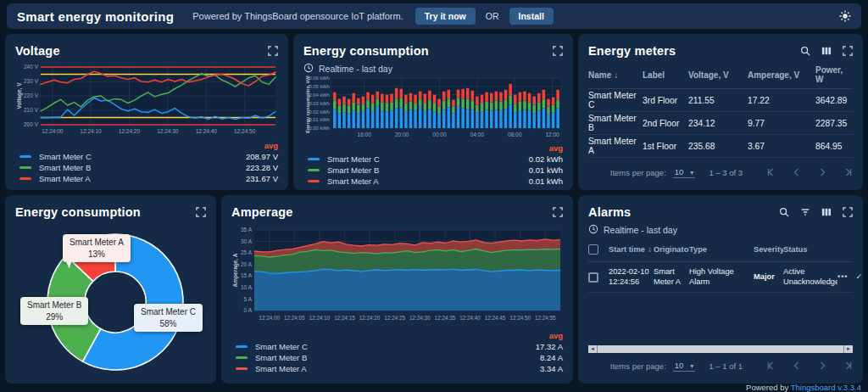 Image resolution: width=868 pixels, height=392 pixels. What do you see at coordinates (721, 172) in the screenshot?
I see `energy-meters-pagination: Items per page:10▾1 – 3 of 3` at bounding box center [721, 172].